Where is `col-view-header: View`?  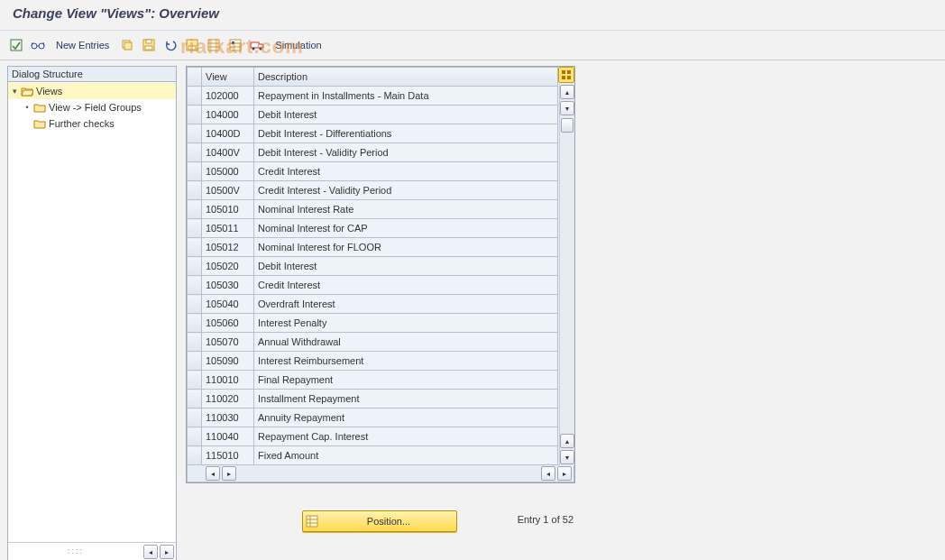
col-view-header: View is located at coordinates (228, 78).